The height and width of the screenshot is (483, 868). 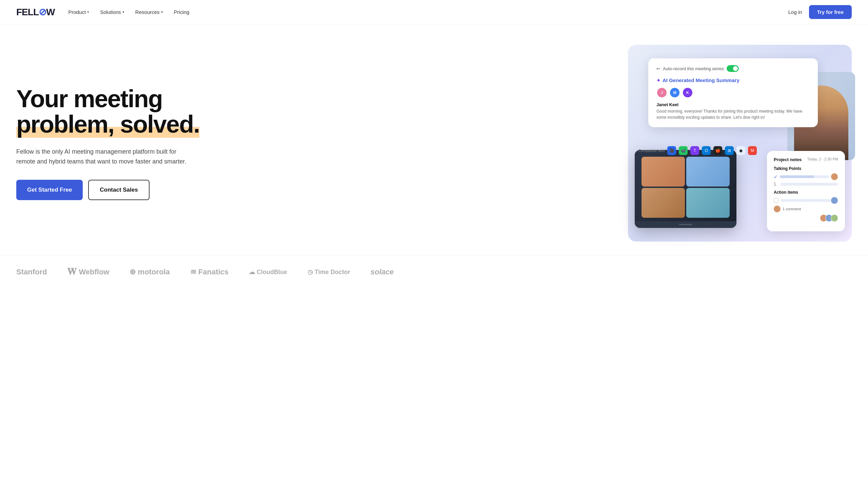 I want to click on notes-item-checked: ✓, so click(x=806, y=177).